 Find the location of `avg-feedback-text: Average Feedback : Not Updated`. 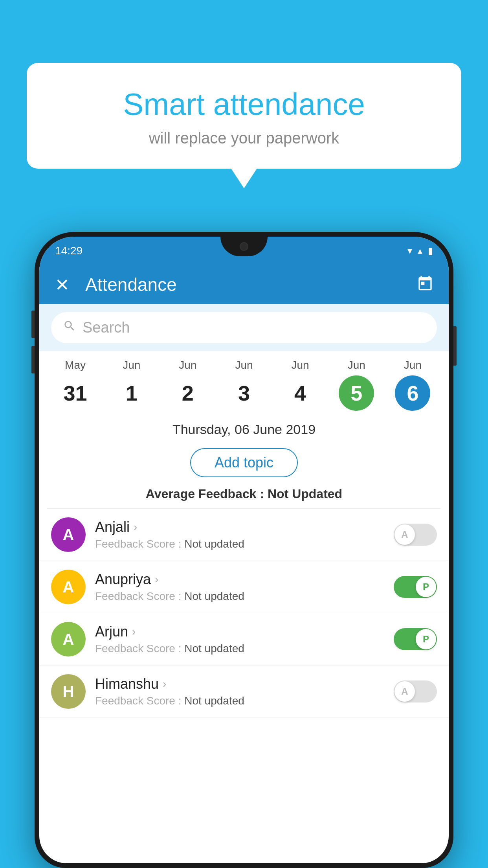

avg-feedback-text: Average Feedback : Not Updated is located at coordinates (244, 494).